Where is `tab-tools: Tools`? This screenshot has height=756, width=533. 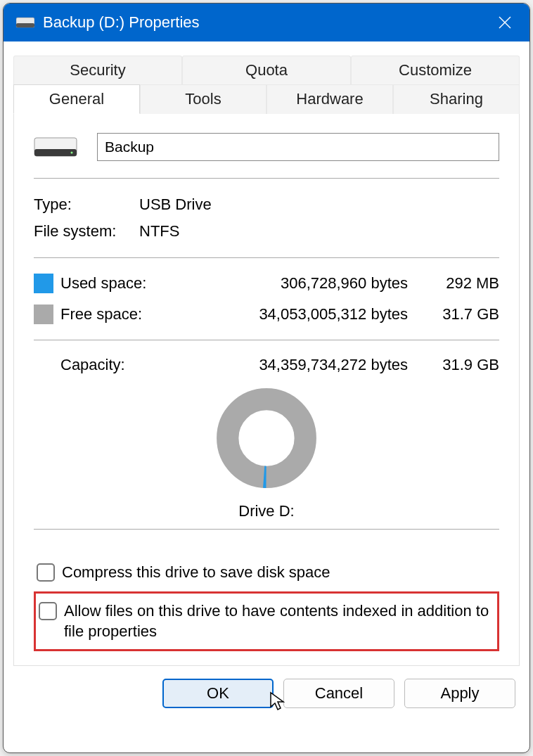 tab-tools: Tools is located at coordinates (203, 99).